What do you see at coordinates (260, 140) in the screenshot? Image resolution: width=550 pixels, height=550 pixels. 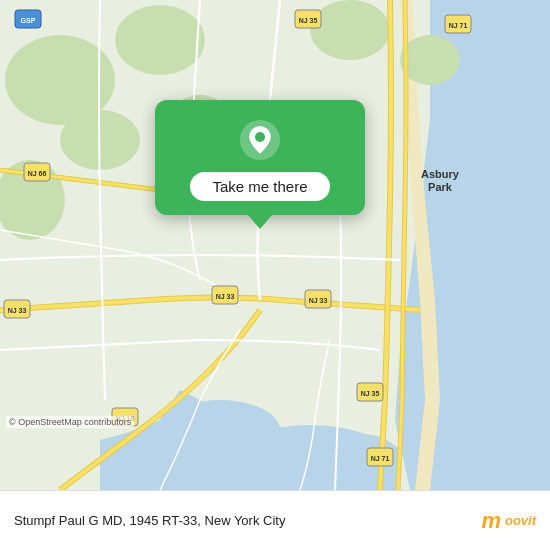 I see `location-pin-icon` at bounding box center [260, 140].